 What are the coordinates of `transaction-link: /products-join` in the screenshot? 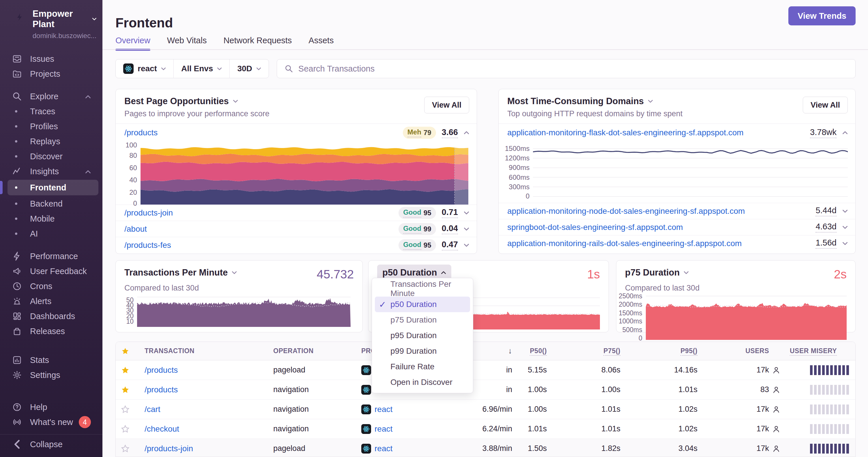 It's located at (169, 449).